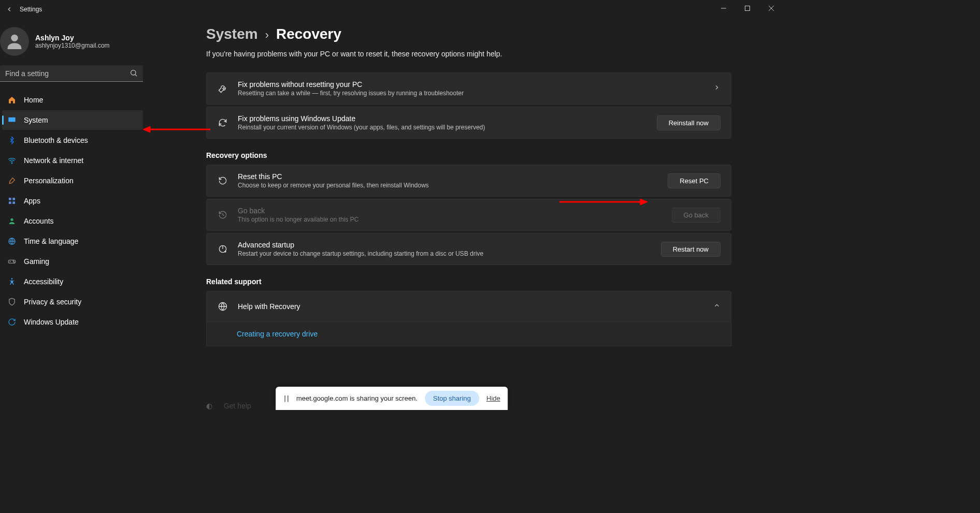  Describe the element at coordinates (56, 140) in the screenshot. I see `nav-label: Bluetooth & devices` at that location.